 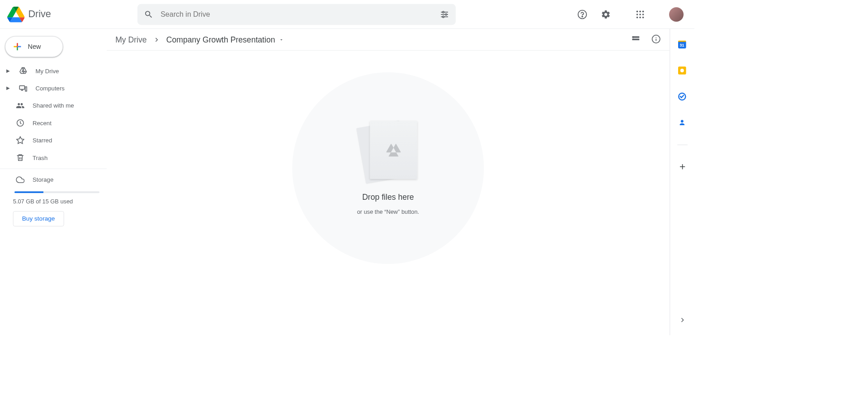 I want to click on calendar-app-button: 31, so click(x=683, y=45).